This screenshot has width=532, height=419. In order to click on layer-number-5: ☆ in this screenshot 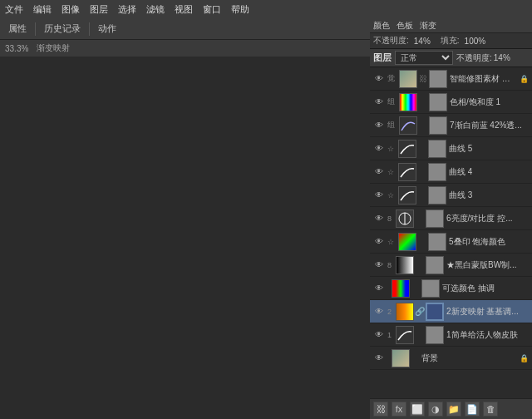, I will do `click(391, 195)`.